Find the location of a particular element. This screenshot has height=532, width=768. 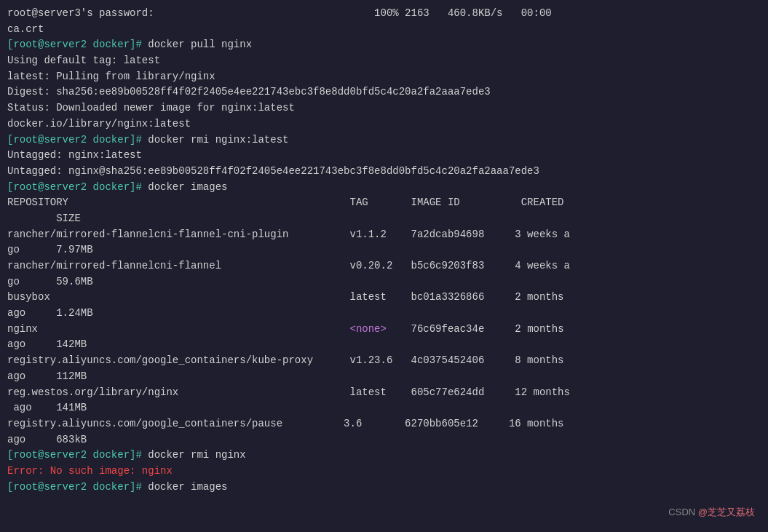

line-r5: registry.aliyuncs.com/google_containers/… is located at coordinates (384, 361).